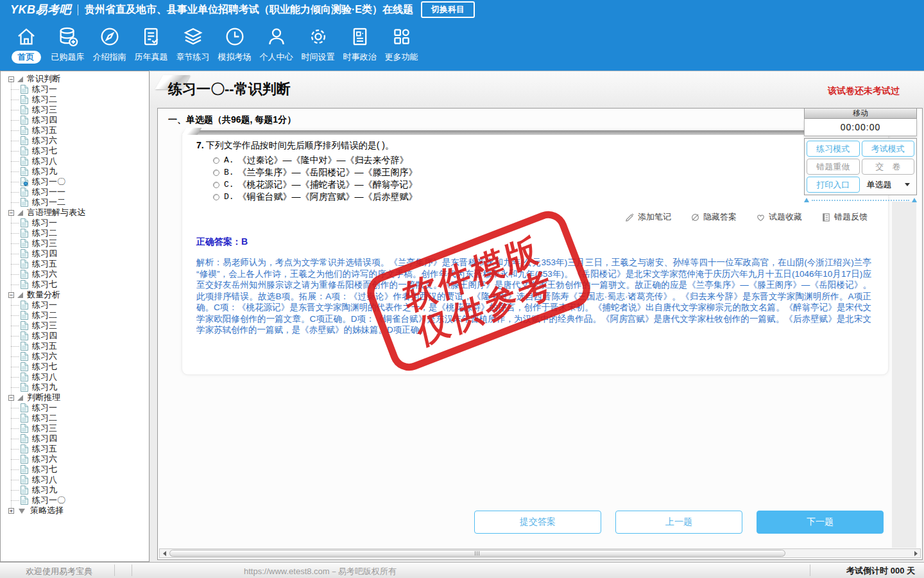 Image resolution: width=924 pixels, height=578 pixels. I want to click on toolbar-item-grid: 更多功能, so click(402, 44).